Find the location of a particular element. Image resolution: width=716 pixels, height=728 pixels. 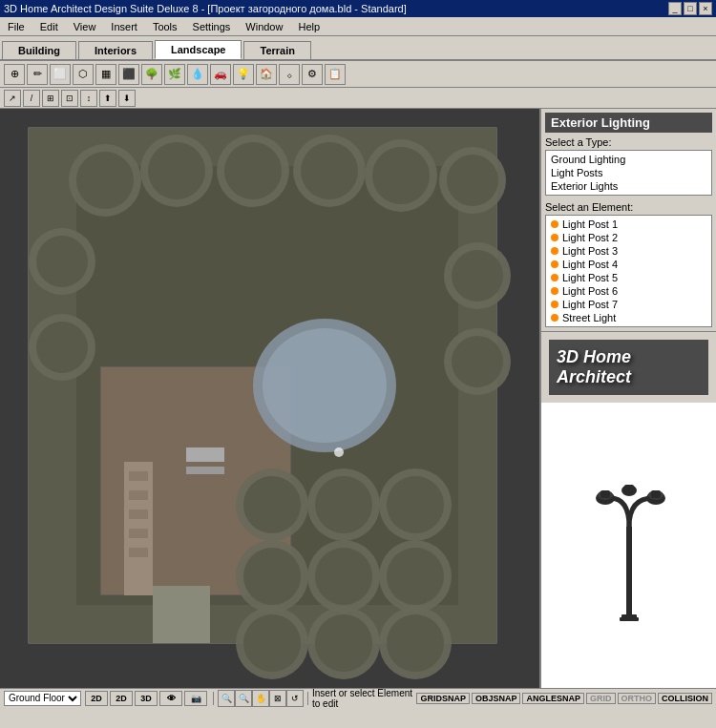

menu-insert: Insert is located at coordinates (124, 27).